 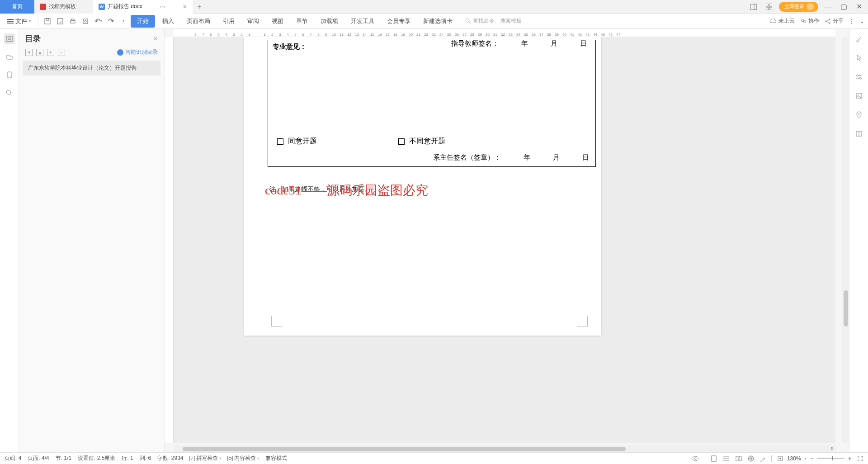 I want to click on tab-document-active: W 开题报告.docx ▭ ✕, so click(x=143, y=7).